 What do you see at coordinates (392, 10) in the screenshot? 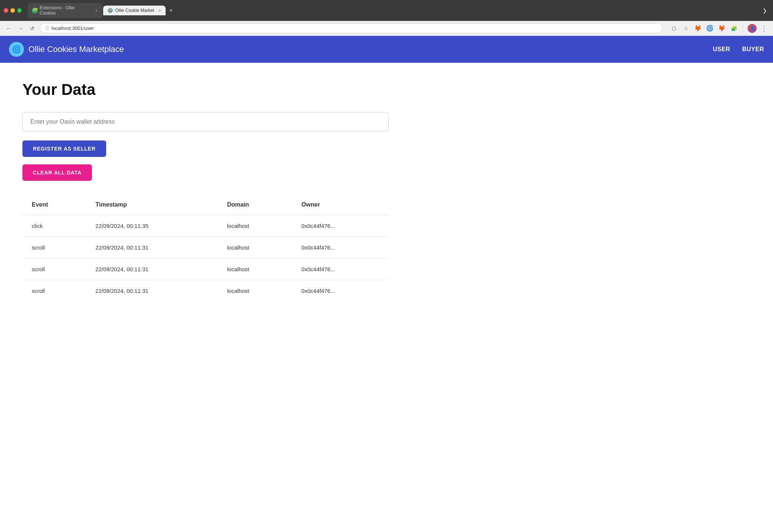
I see `tabs-bar: 🧩 Extensions - Ollie Cookies ✕ 🍪 Ollie C…` at bounding box center [392, 10].